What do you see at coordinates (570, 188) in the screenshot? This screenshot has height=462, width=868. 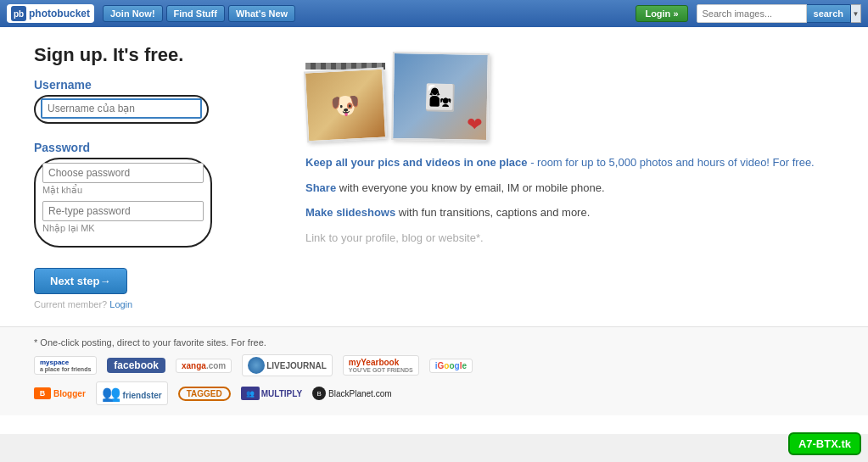 I see `promo-line-2: Share with everyone you know by email, I…` at bounding box center [570, 188].